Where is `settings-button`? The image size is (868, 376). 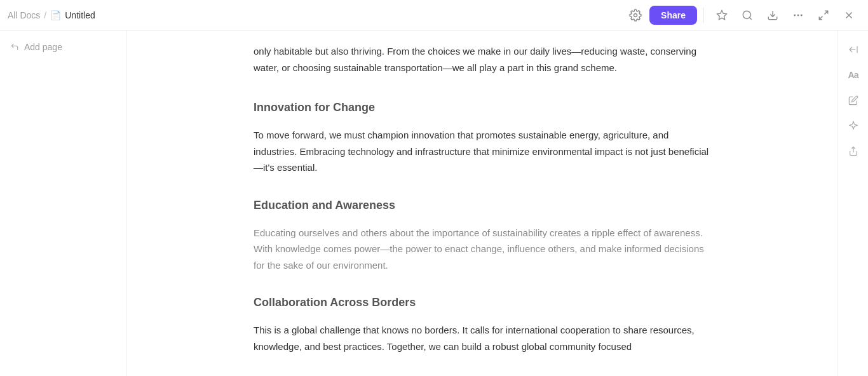
settings-button is located at coordinates (635, 15).